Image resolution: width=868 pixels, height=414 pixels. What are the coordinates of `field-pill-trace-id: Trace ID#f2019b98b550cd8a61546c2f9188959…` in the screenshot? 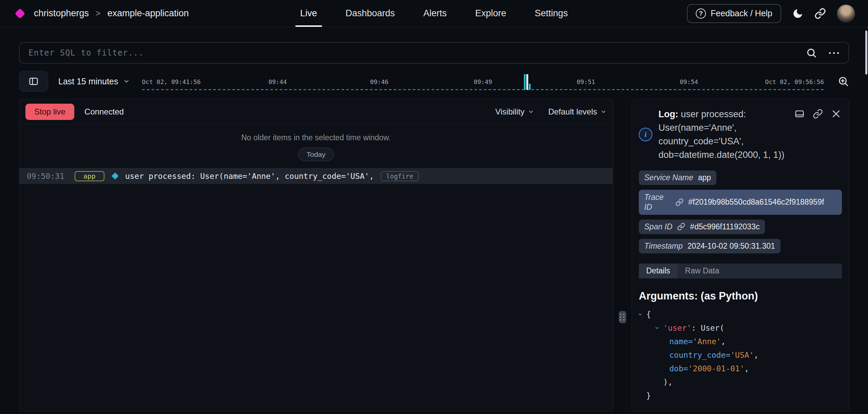 It's located at (741, 202).